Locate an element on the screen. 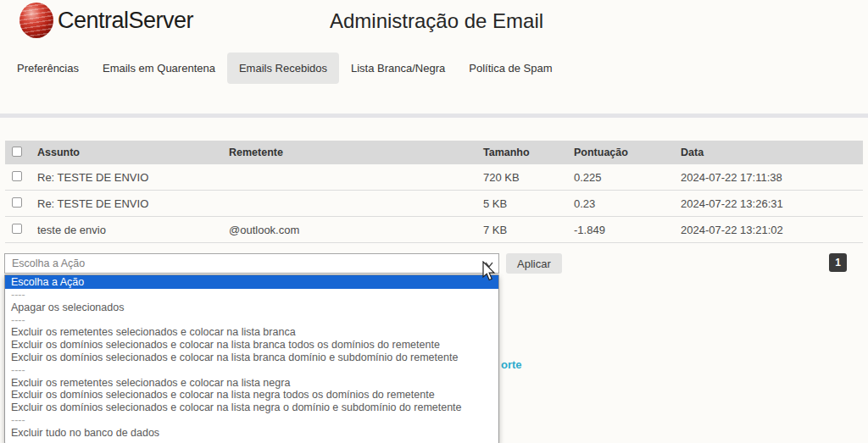 Image resolution: width=868 pixels, height=443 pixels. tab-lista-branca-negra: Lista Branca/Negra is located at coordinates (398, 68).